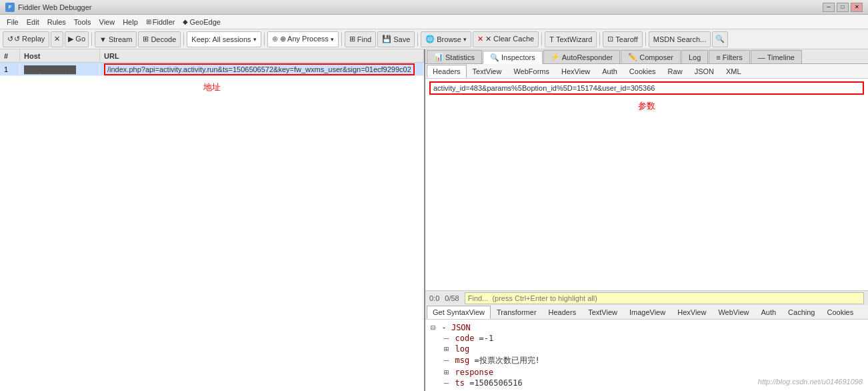  I want to click on replay-icon: ↺, so click(11, 39).